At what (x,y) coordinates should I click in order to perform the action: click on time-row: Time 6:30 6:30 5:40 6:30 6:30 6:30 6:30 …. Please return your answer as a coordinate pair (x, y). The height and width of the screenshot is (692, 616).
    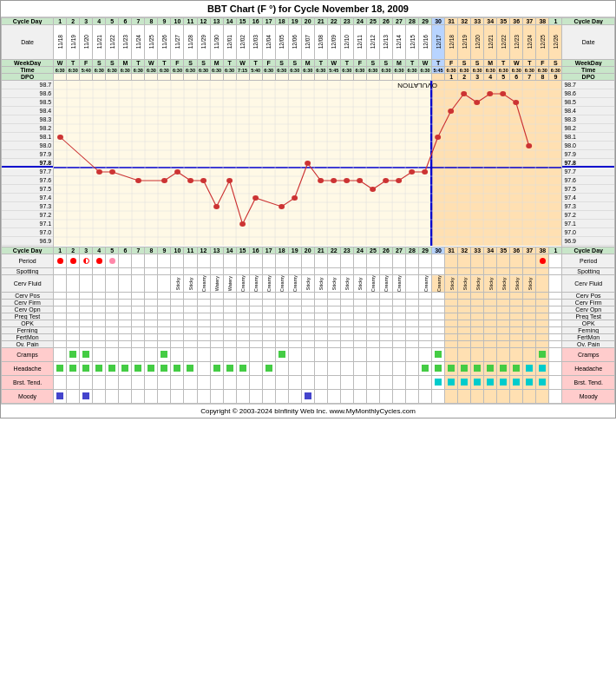
    Looking at the image, I should click on (309, 70).